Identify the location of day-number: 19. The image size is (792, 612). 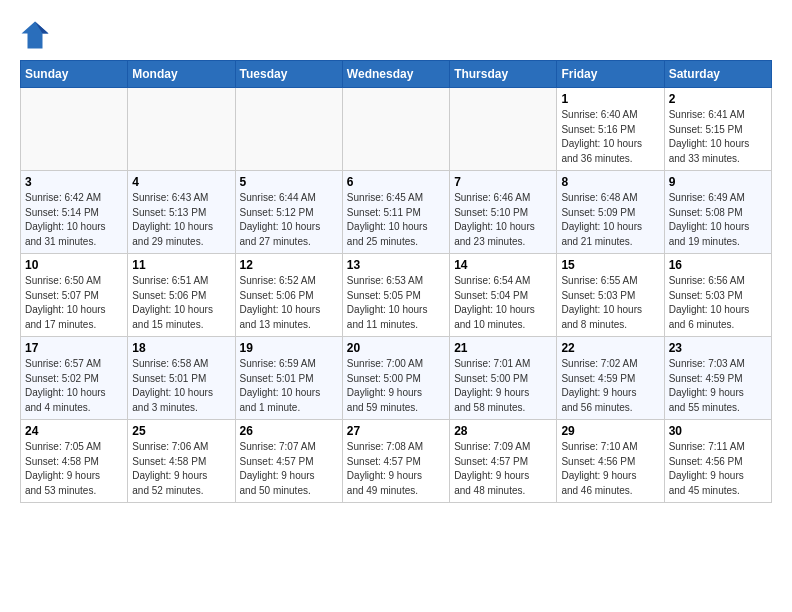
(289, 348).